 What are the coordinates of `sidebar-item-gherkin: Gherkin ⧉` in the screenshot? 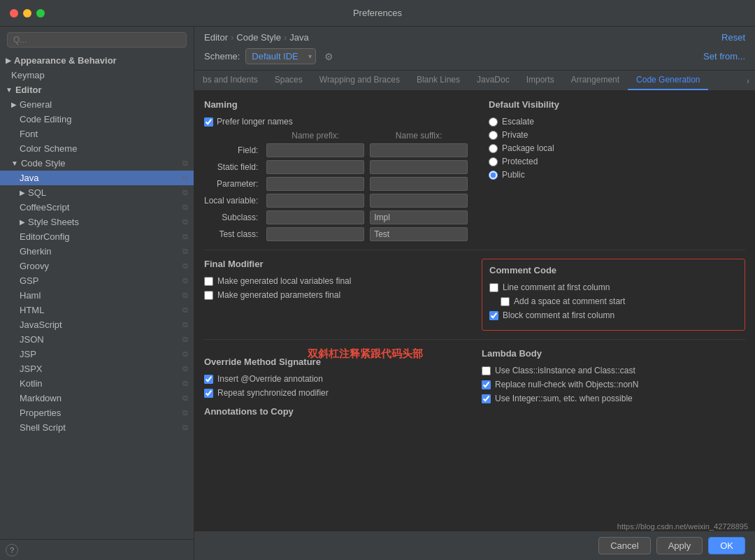 It's located at (96, 252).